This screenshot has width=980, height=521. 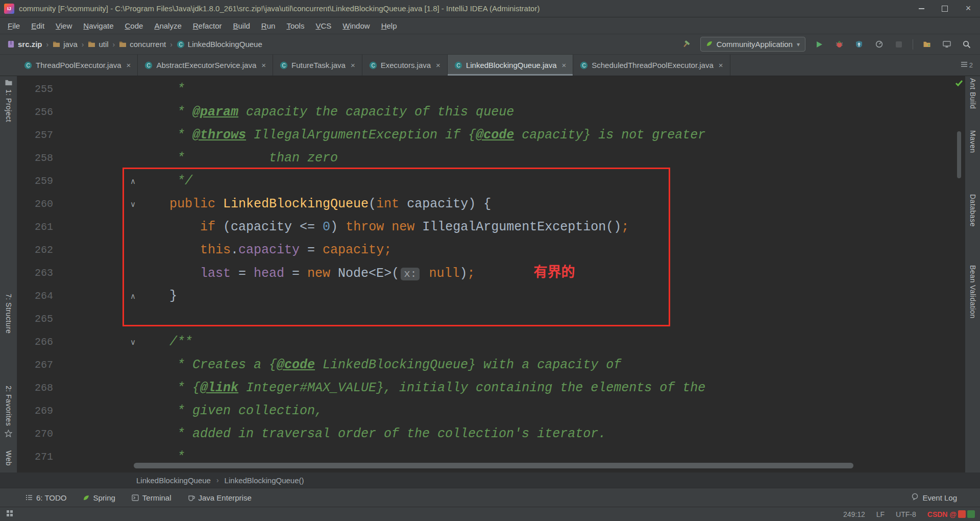 I want to click on menu-item-window: Window, so click(x=356, y=26).